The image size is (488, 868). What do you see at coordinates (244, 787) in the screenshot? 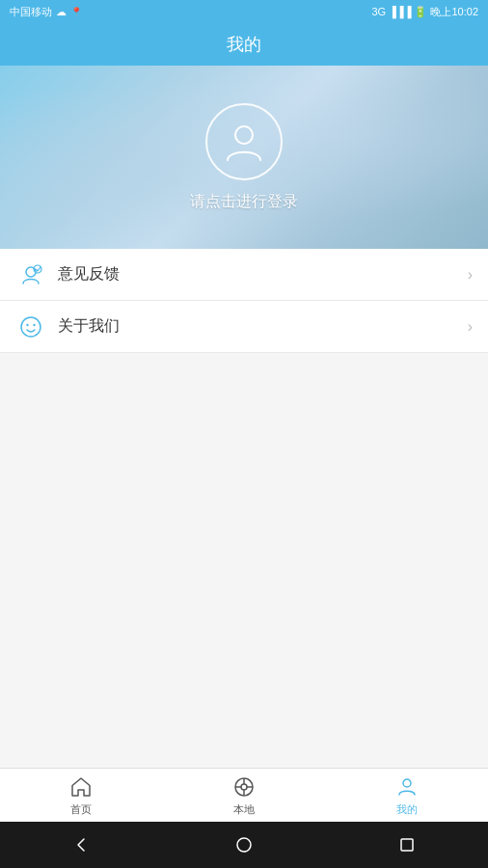
I see `local-icon` at bounding box center [244, 787].